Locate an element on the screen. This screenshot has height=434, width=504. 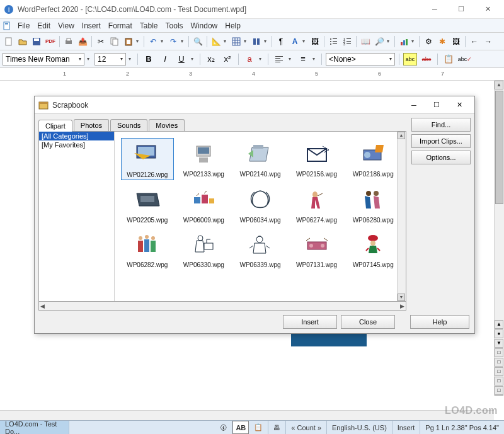
status-ab: AB is located at coordinates (241, 427).